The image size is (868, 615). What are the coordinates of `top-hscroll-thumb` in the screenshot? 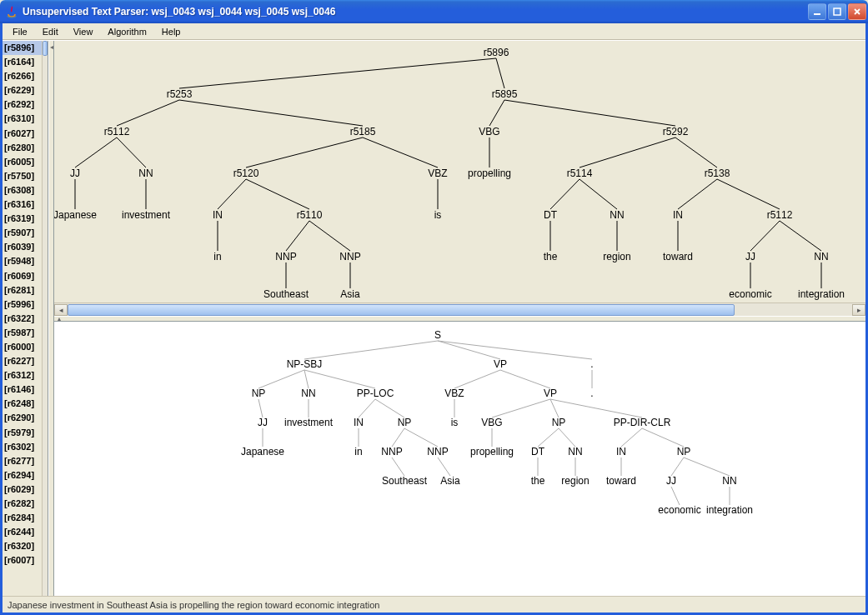 It's located at (401, 310).